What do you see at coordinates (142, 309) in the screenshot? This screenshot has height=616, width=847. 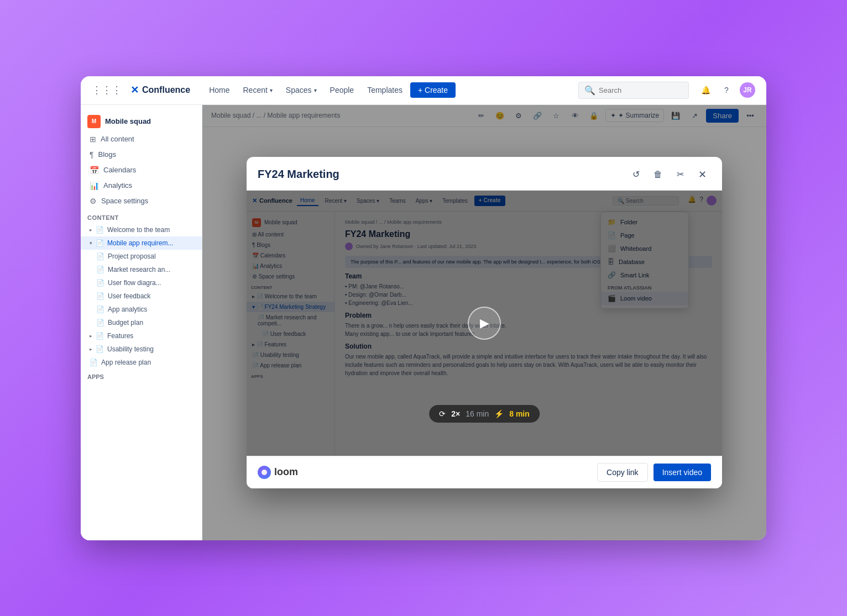 I see `sidebar-app-analytics: 📄 App analytics` at bounding box center [142, 309].